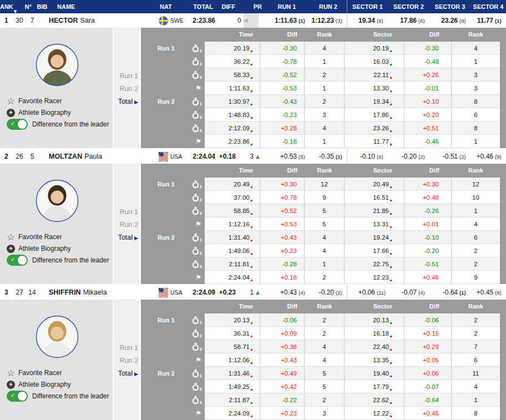 The image size is (506, 420). I want to click on header-total: TOTAL, so click(202, 7).